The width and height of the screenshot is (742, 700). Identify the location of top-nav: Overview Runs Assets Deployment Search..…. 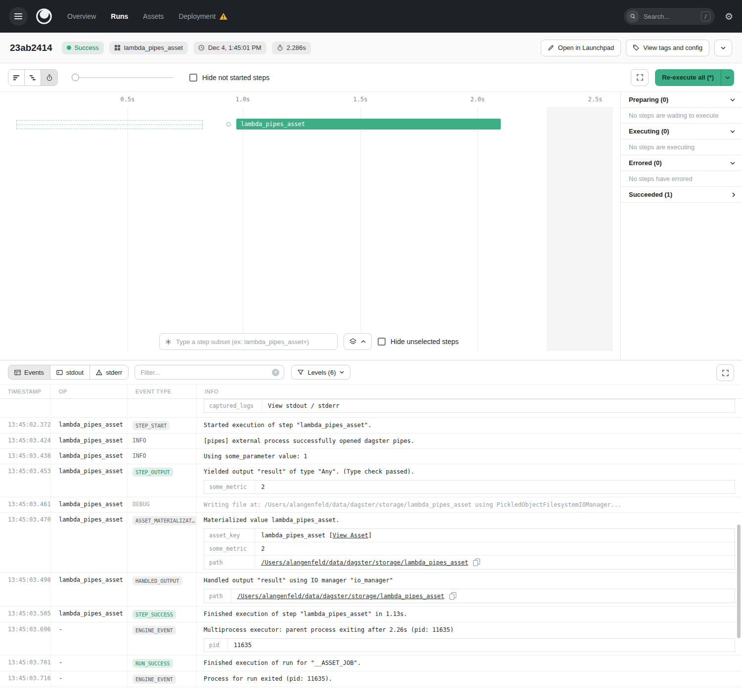
(371, 16).